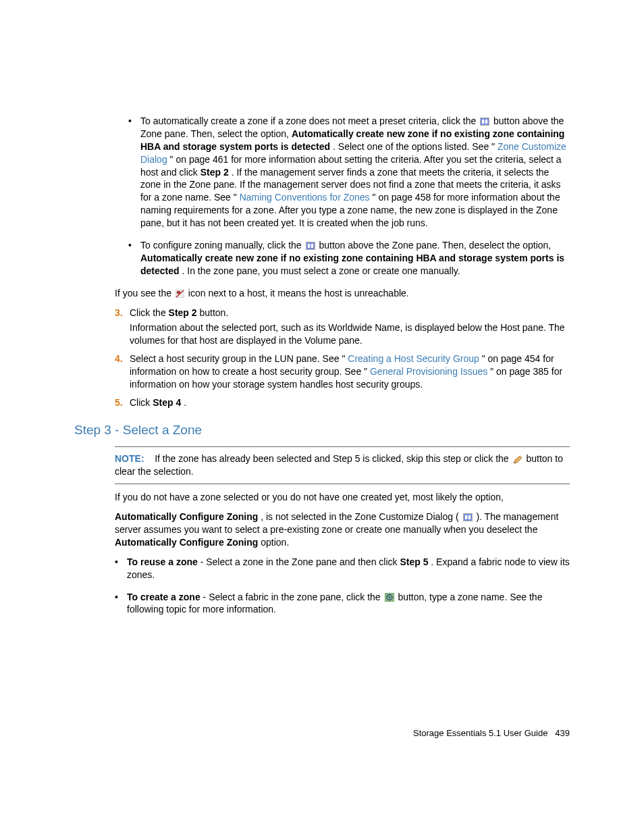 Image resolution: width=644 pixels, height=834 pixels. What do you see at coordinates (144, 293) in the screenshot?
I see `text: If you see the` at bounding box center [144, 293].